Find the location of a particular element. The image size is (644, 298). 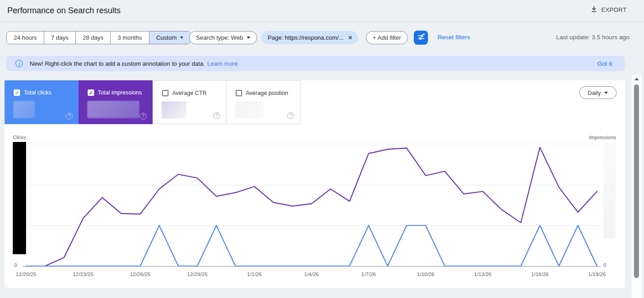

scrollbar-up-arrow-icon is located at coordinates (637, 79).